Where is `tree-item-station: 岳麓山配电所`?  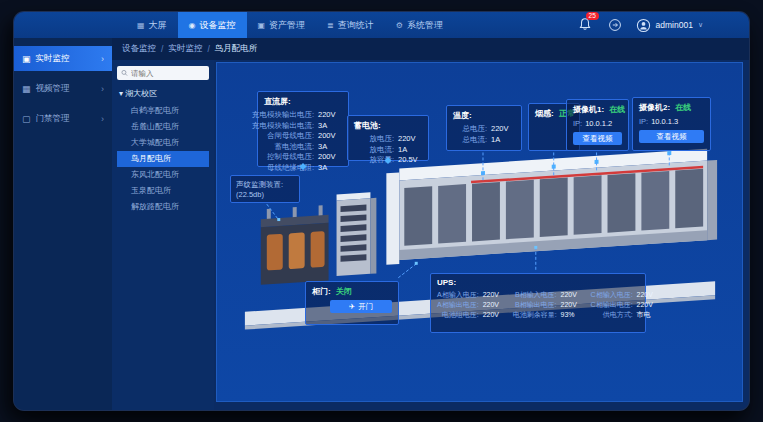
tree-item-station: 岳麓山配电所 is located at coordinates (163, 127).